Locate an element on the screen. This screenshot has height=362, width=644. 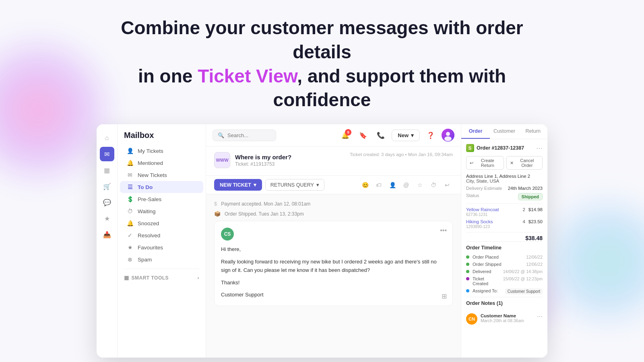
note-initials: CN is located at coordinates (472, 319).